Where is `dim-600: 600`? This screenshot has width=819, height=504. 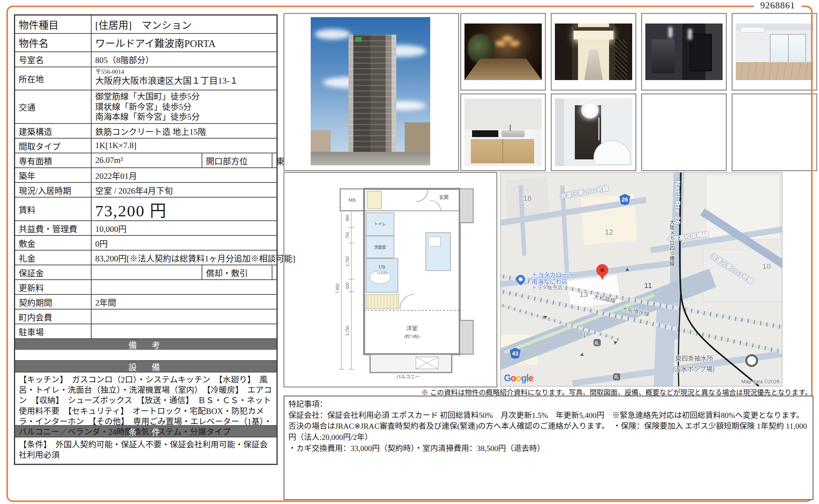
dim-600: 600 is located at coordinates (347, 285).